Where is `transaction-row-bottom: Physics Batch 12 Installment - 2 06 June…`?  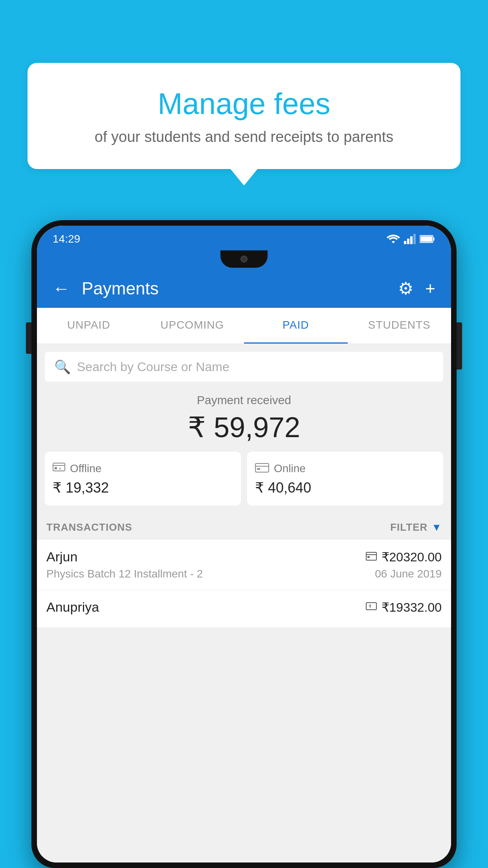 transaction-row-bottom: Physics Batch 12 Installment - 2 06 June… is located at coordinates (244, 574).